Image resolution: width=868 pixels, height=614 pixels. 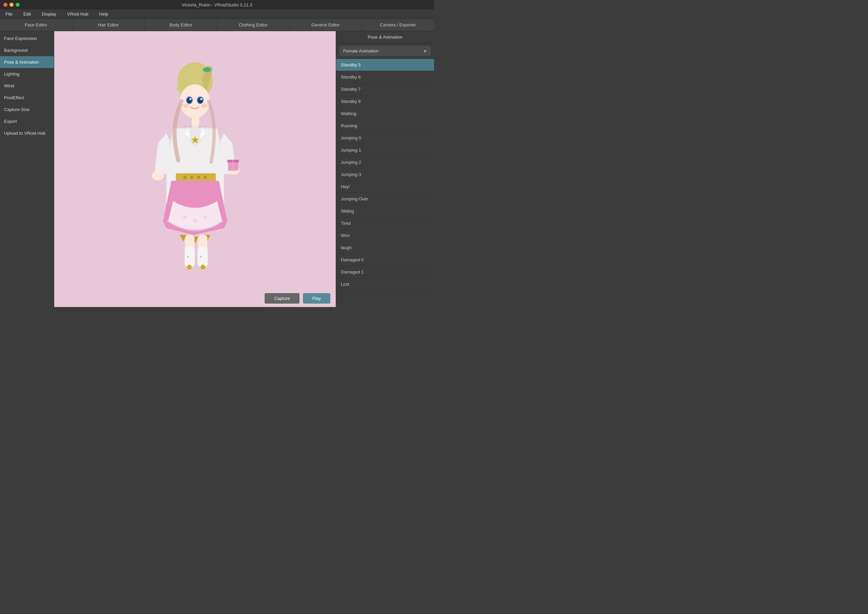 I want to click on anim-item-jumping1: Jumping 1, so click(x=385, y=150).